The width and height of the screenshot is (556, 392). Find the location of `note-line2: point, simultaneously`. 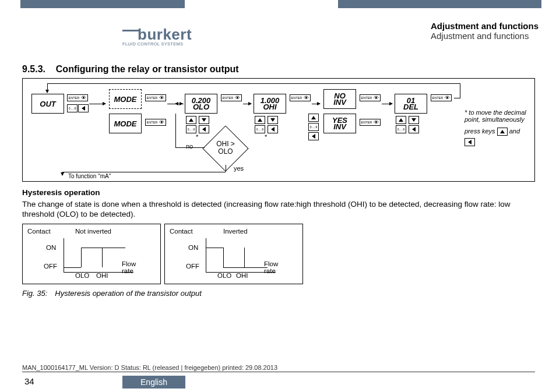

note-line2: point, simultaneously is located at coordinates (497, 119).